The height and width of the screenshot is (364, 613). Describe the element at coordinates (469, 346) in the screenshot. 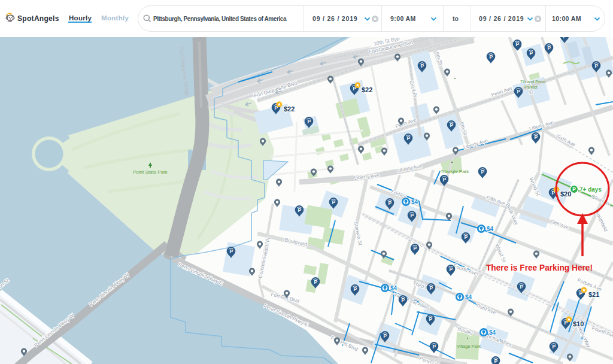

I see `svg-text: Village Park` at that location.